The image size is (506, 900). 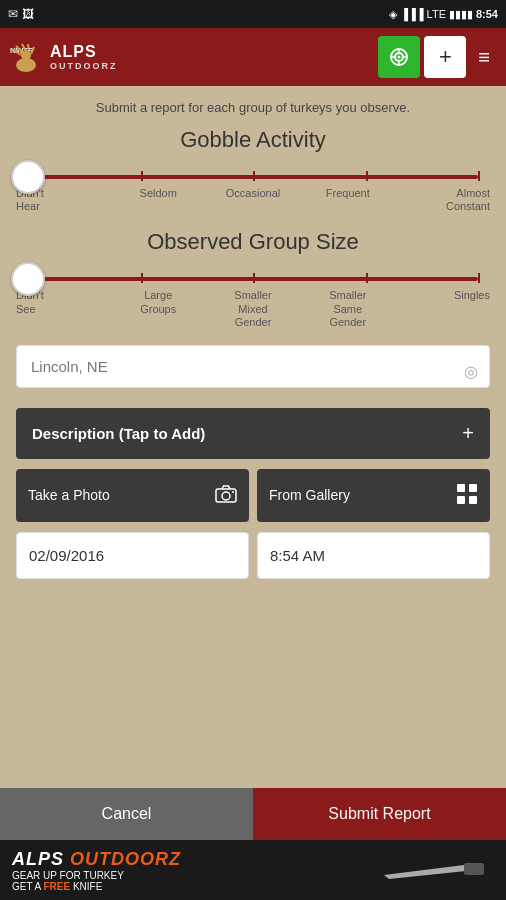 What do you see at coordinates (21, 14) in the screenshot?
I see `status-icons-left: ✉ 🖼` at bounding box center [21, 14].